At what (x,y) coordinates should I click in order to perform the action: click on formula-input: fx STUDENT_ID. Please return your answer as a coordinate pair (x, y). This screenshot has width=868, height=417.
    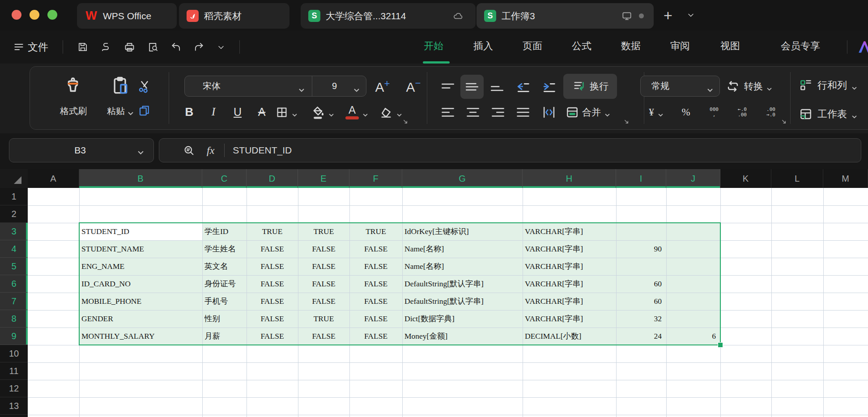
    Looking at the image, I should click on (510, 150).